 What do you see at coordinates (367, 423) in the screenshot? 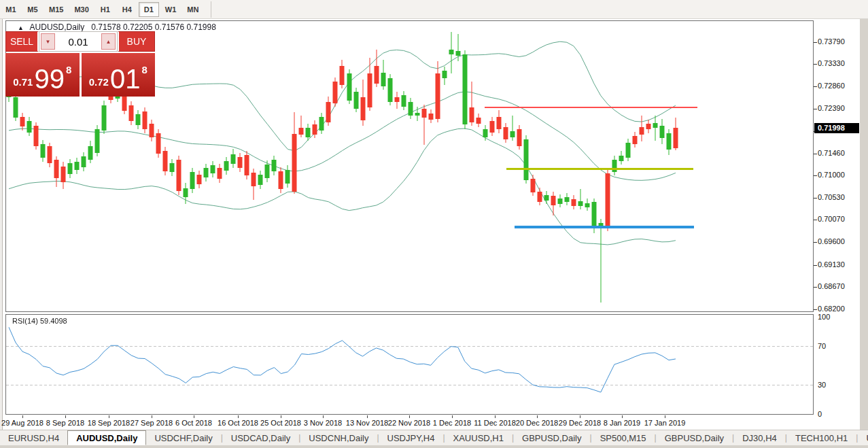
I see `date-tick-label: 13 Nov 2018` at bounding box center [367, 423].